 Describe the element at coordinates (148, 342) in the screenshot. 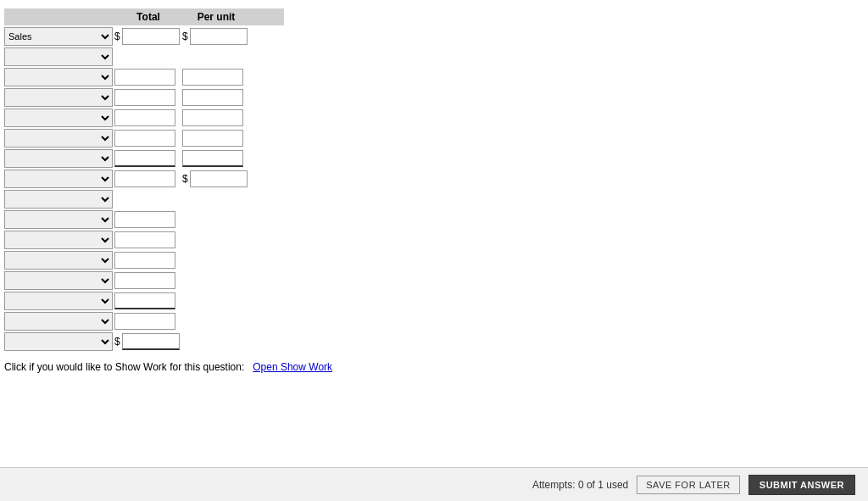

I see `total-cell-16: $` at that location.